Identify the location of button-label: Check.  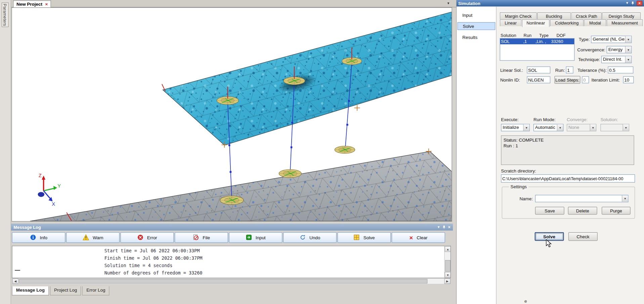
(583, 237).